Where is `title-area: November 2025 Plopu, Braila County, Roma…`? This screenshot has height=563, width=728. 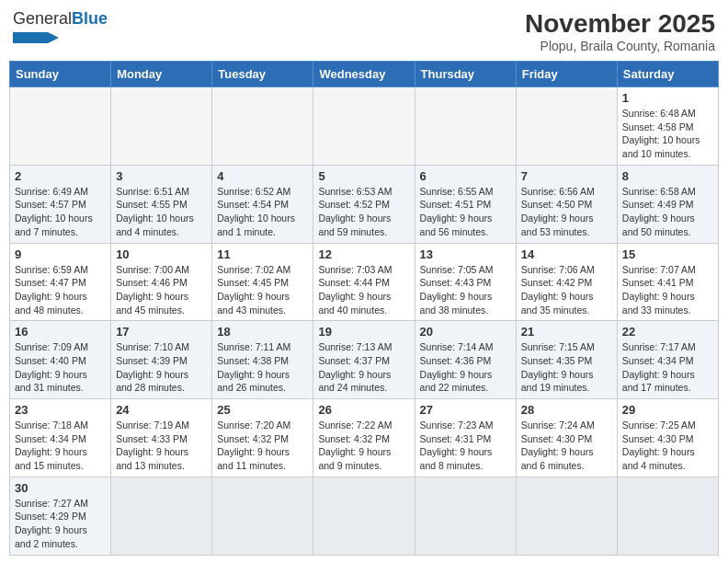
title-area: November 2025 Plopu, Braila County, Roma… is located at coordinates (620, 31).